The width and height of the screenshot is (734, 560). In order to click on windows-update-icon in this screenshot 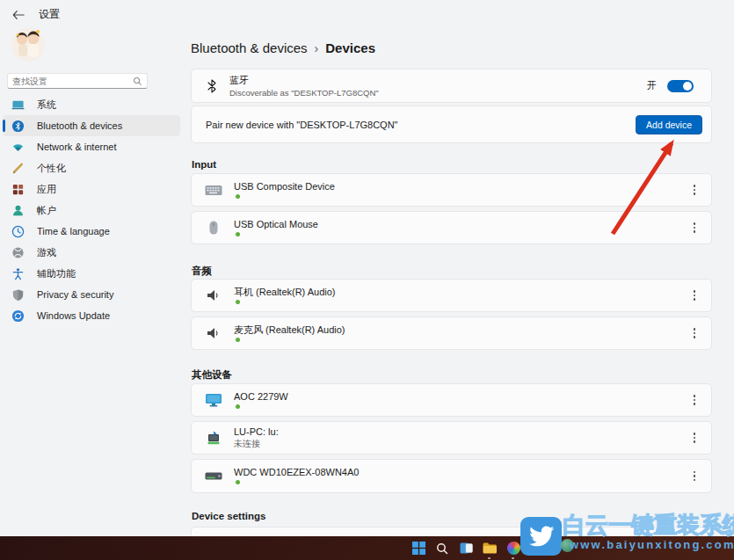, I will do `click(18, 316)`.